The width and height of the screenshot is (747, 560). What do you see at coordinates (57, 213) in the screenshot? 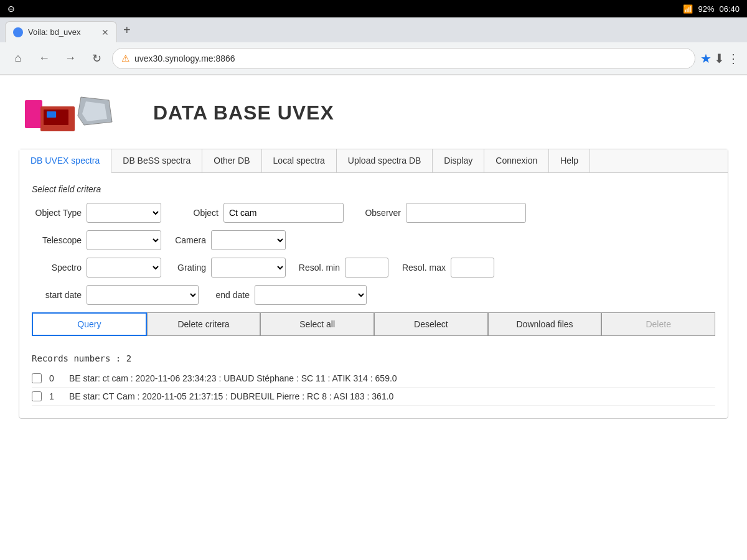
I see `object-type-label: Object Type` at bounding box center [57, 213].